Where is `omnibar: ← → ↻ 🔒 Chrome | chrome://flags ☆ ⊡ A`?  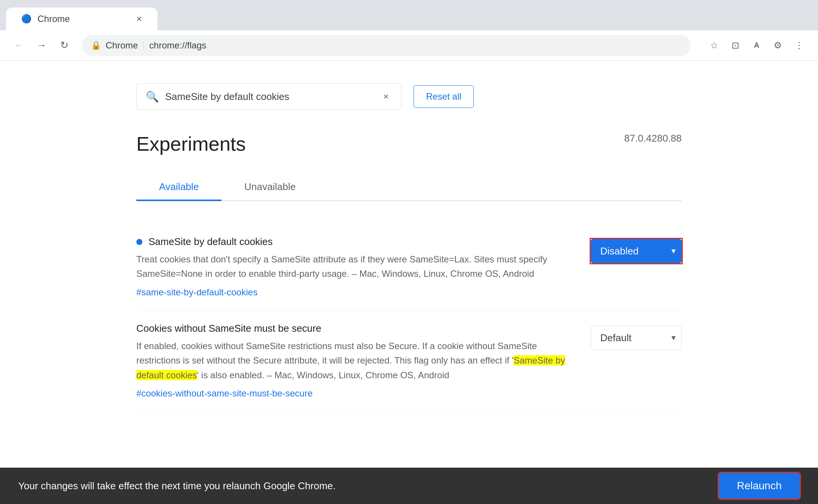
omnibar: ← → ↻ 🔒 Chrome | chrome://flags ☆ ⊡ A is located at coordinates (409, 45).